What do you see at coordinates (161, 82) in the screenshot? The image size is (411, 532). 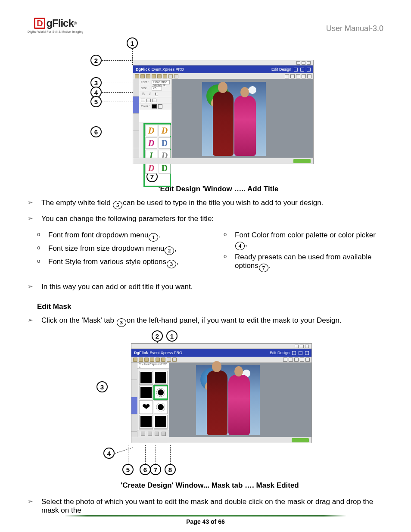 I see `font-dropdown: Edwardian Script ITC` at bounding box center [161, 82].